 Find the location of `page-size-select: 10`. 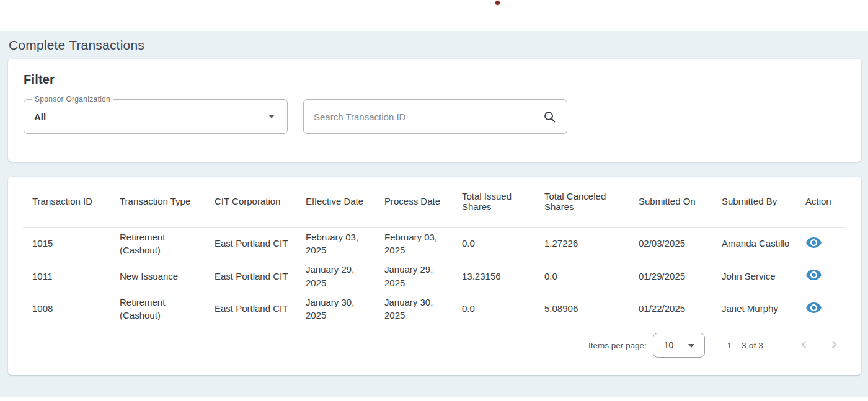

page-size-select: 10 is located at coordinates (679, 345).